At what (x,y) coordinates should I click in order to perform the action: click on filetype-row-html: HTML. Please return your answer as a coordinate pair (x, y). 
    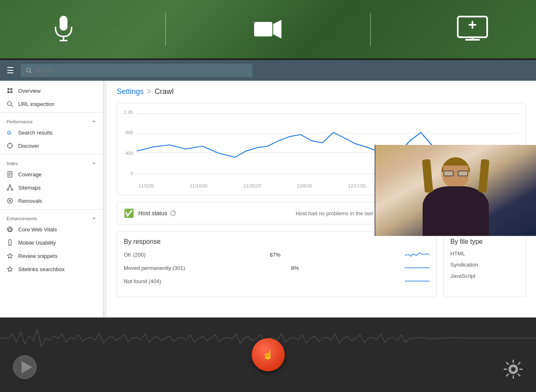
    Looking at the image, I should click on (485, 253).